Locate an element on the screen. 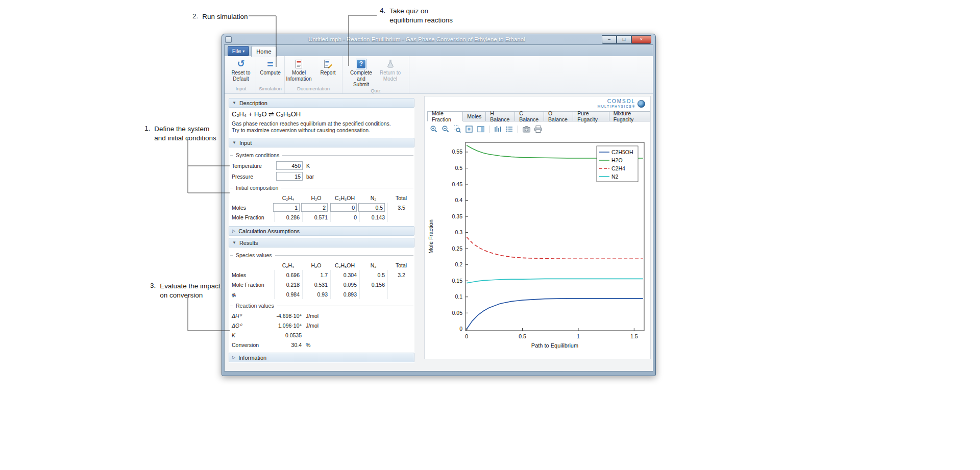 This screenshot has width=980, height=470. return-to-model-button: Return to Model is located at coordinates (390, 69).